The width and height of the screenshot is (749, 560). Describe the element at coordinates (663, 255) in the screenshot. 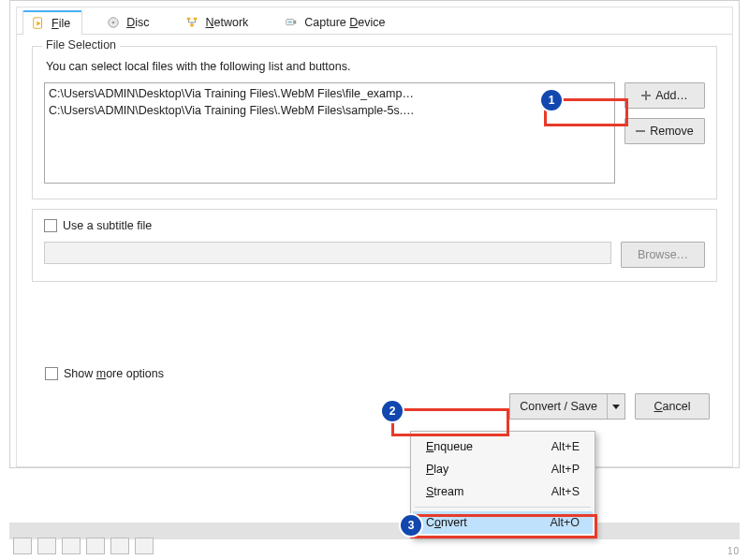

I see `browse-button-label: Browse…` at that location.